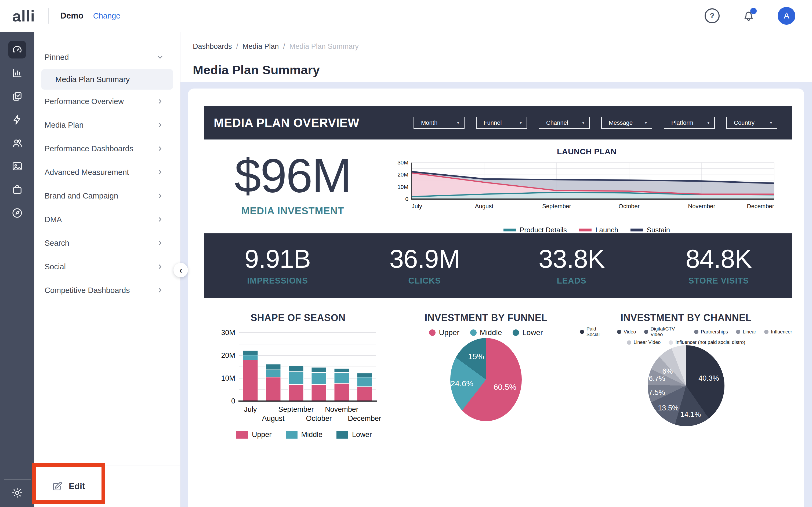 Image resolution: width=812 pixels, height=507 pixels. I want to click on gear-icon, so click(17, 493).